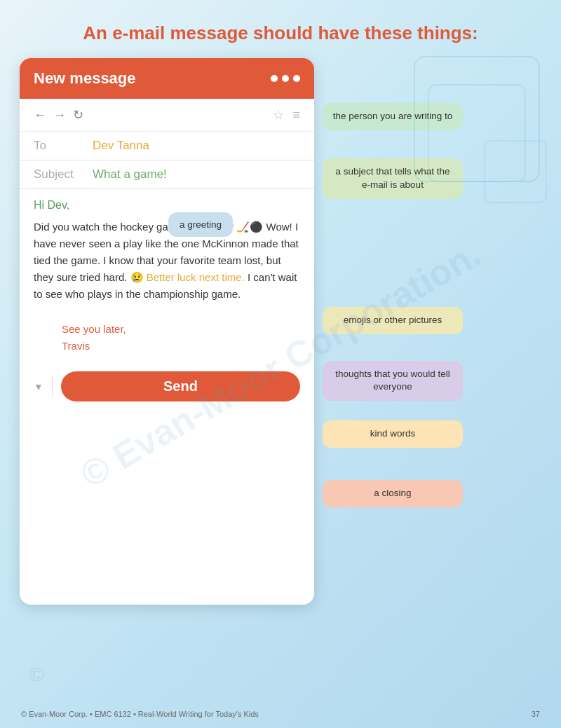 The width and height of the screenshot is (561, 728). Describe the element at coordinates (536, 714) in the screenshot. I see `footer-page-number: 37` at that location.